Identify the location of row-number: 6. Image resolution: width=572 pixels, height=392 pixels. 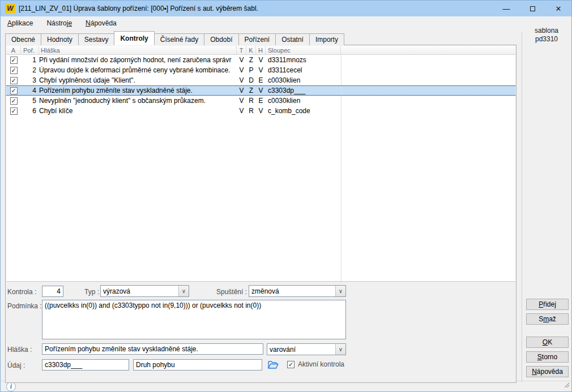
(30, 111).